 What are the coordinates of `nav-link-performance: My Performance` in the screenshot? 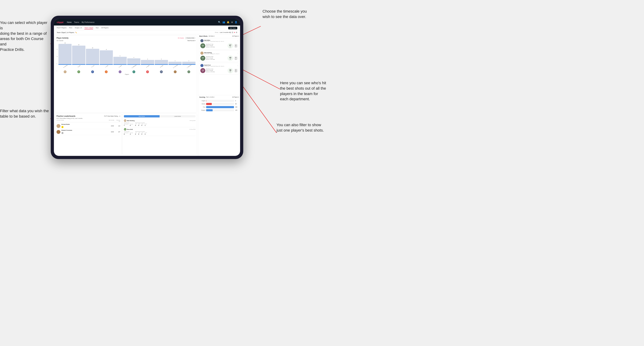 It's located at (88, 22).